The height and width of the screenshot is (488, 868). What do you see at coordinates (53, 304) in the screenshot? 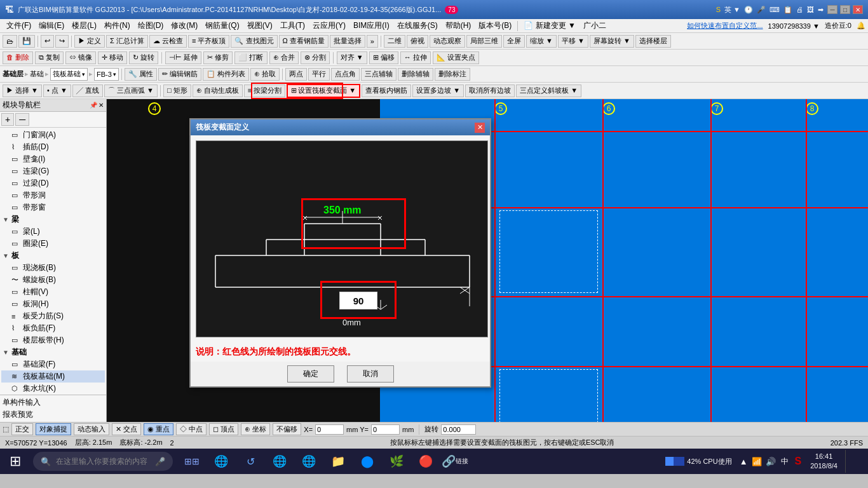
I see `tree-板洞H: ▭ 板洞(H)` at bounding box center [53, 304].